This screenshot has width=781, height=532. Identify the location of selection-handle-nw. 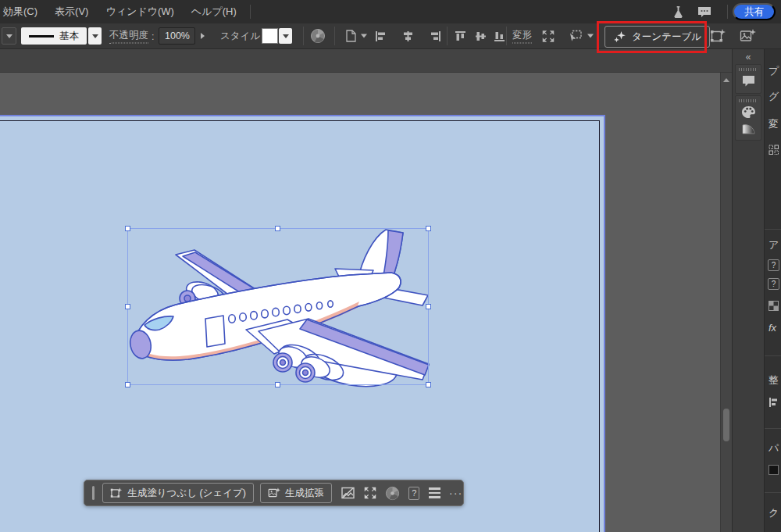
(128, 228).